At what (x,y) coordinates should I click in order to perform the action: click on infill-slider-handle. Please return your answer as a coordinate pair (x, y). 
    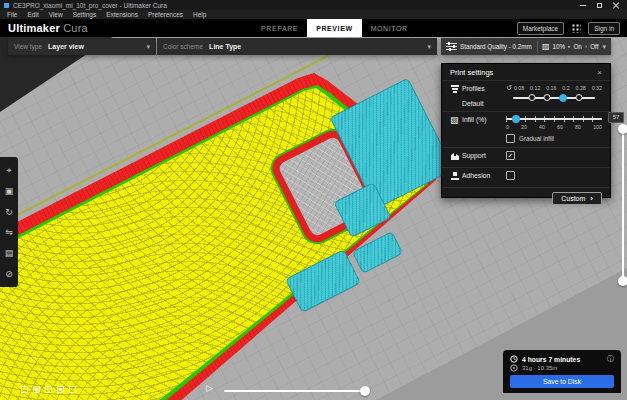
    Looking at the image, I should click on (516, 119).